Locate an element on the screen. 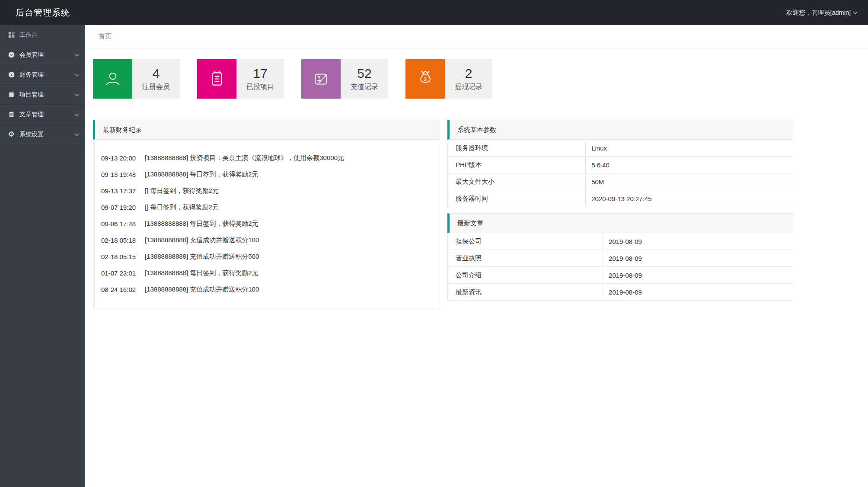  stat-value: 2 is located at coordinates (469, 74).